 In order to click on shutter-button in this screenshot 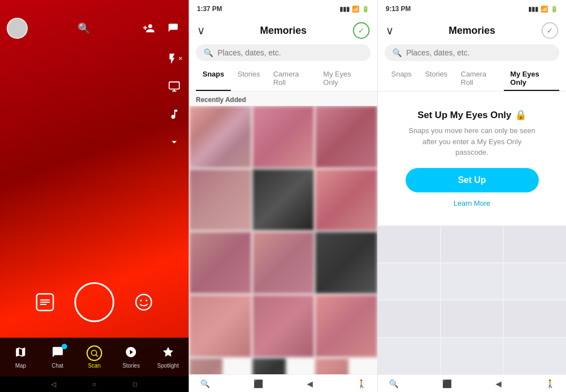, I will do `click(94, 302)`.